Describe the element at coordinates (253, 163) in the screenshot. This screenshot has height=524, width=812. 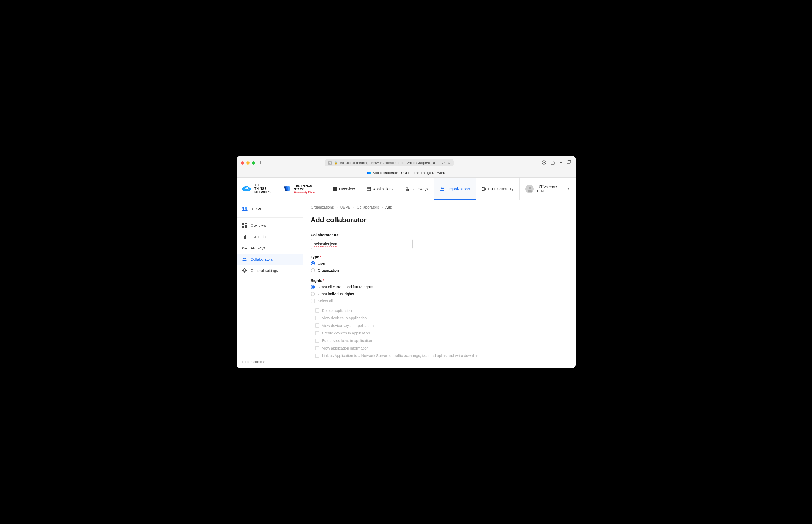
I see `maximize-window-button` at that location.